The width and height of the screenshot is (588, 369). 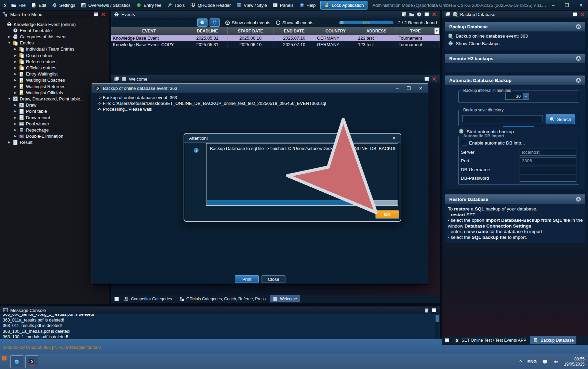 I want to click on enable-auto-import-checkbox, so click(x=464, y=144).